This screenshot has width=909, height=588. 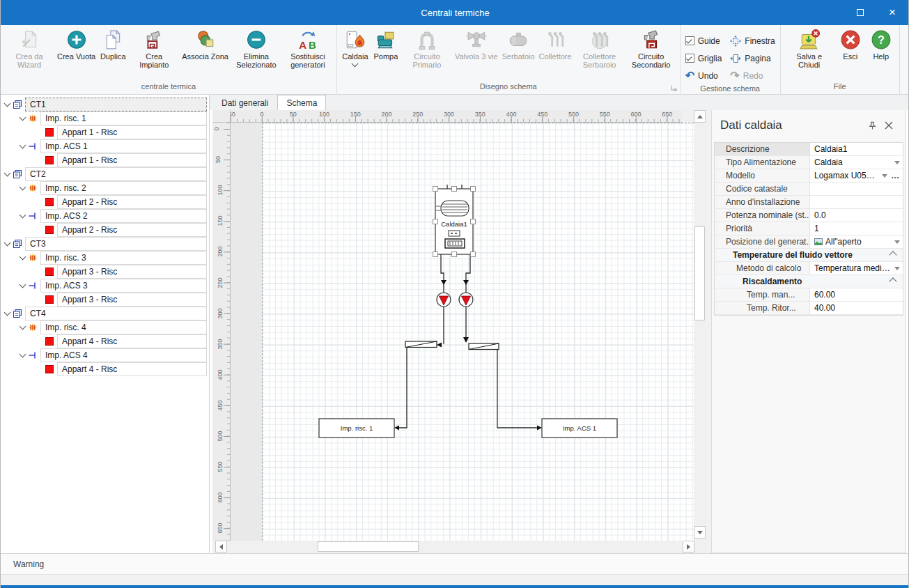 What do you see at coordinates (205, 45) in the screenshot?
I see `ribbon-button-associa-zona: Associa Zona` at bounding box center [205, 45].